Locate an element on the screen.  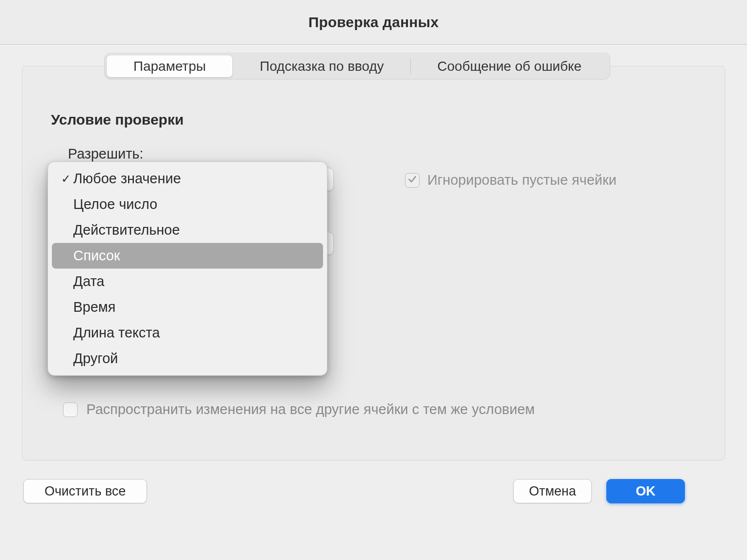
window-title: Проверка данных is located at coordinates (374, 22).